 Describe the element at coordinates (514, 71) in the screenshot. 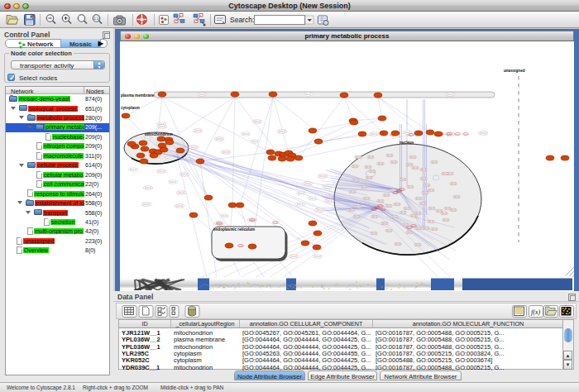

I see `svg-text: unassigned` at that location.